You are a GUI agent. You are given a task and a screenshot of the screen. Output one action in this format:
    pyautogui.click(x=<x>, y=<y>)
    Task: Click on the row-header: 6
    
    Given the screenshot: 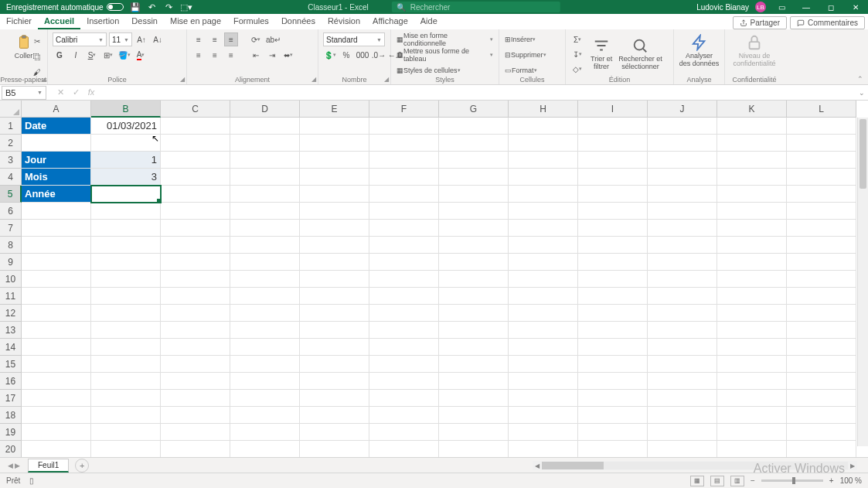 What is the action you would take?
    pyautogui.click(x=11, y=211)
    